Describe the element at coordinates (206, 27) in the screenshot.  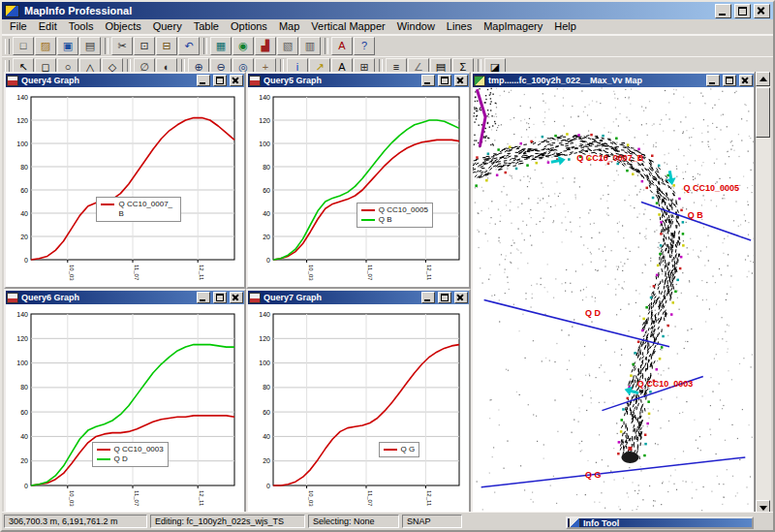
I see `menu-table: Table` at that location.